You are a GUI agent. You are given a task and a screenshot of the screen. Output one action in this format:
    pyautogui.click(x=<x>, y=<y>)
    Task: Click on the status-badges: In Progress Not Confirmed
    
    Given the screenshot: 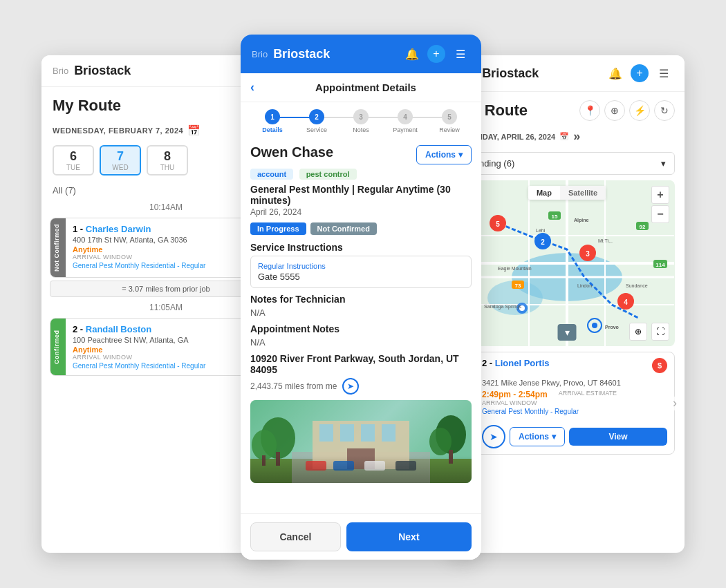 What is the action you would take?
    pyautogui.click(x=361, y=229)
    